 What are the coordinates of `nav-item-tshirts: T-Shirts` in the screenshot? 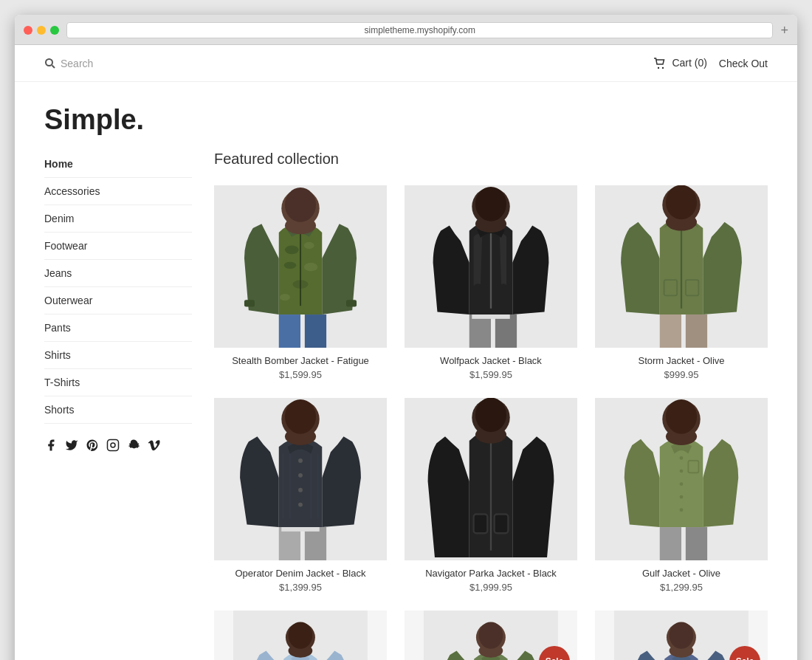 It's located at (118, 382).